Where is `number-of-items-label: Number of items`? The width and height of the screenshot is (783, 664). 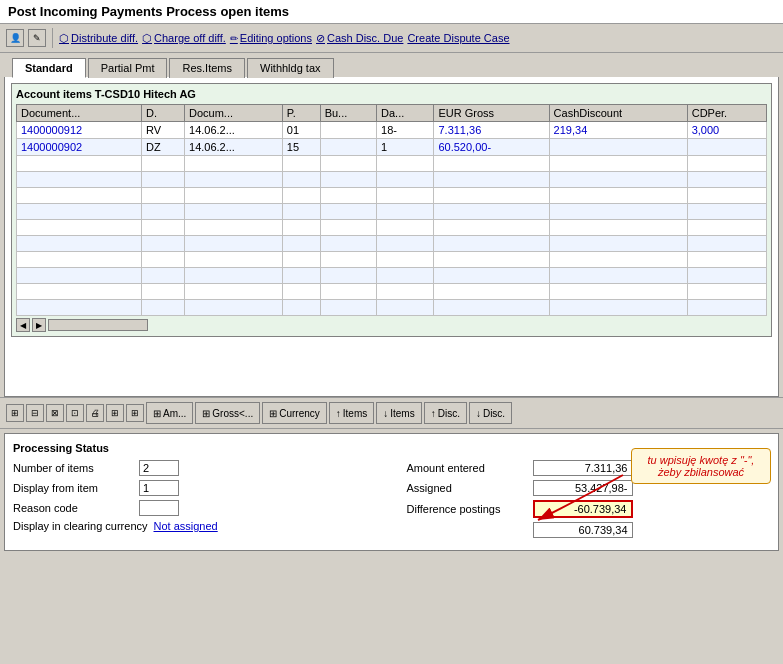 number-of-items-label: Number of items is located at coordinates (73, 468).